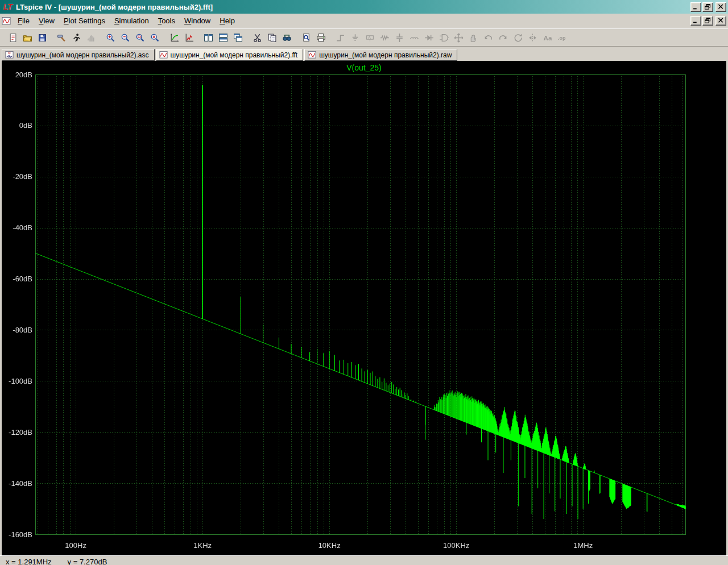 The image size is (728, 565). What do you see at coordinates (189, 38) in the screenshot?
I see `plot-settings-button` at bounding box center [189, 38].